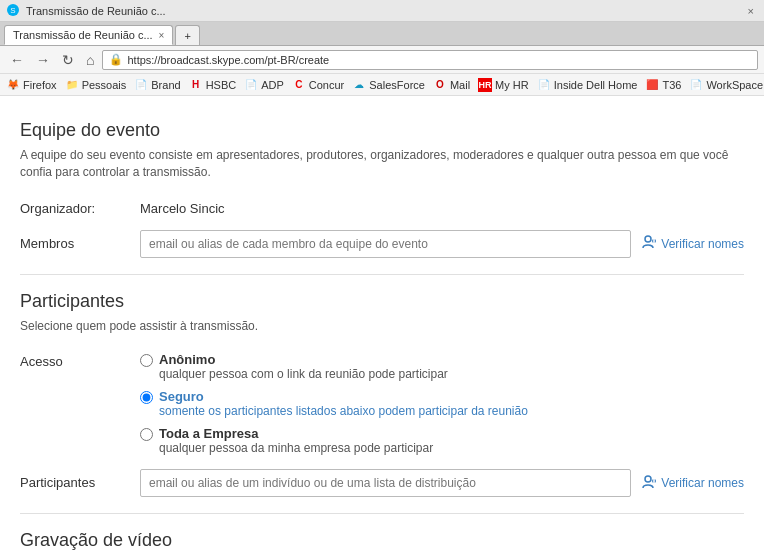  I want to click on tab-label: Transmissão de Reunião c..., so click(83, 35).